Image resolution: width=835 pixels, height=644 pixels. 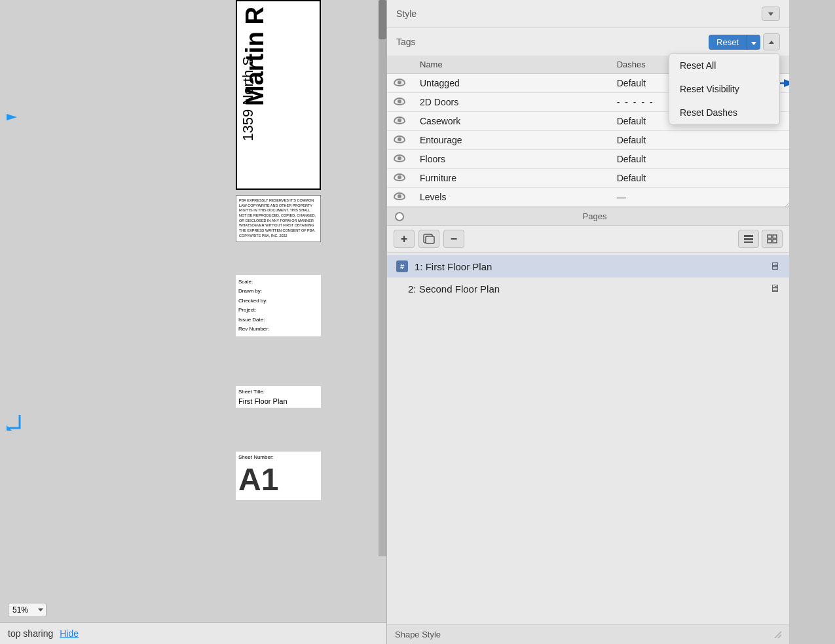 I want to click on duplicate-icon, so click(x=429, y=239).